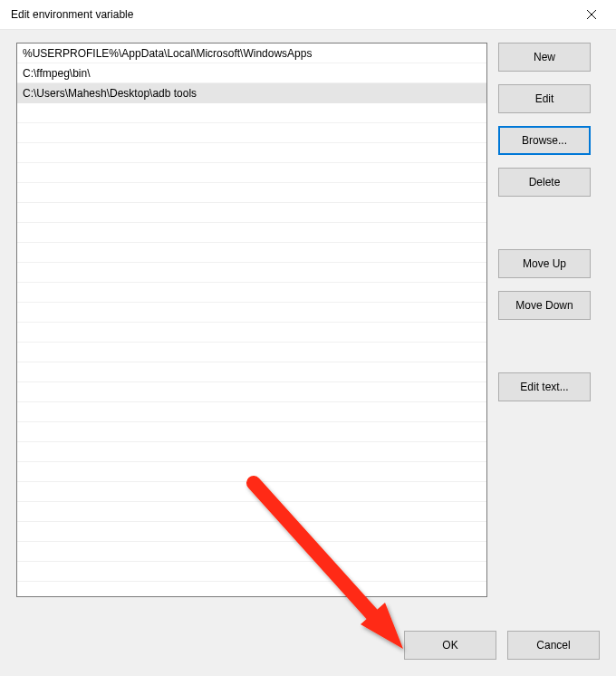 Image resolution: width=616 pixels, height=676 pixels. What do you see at coordinates (308, 14) in the screenshot?
I see `titlebar: Edit environment variable` at bounding box center [308, 14].